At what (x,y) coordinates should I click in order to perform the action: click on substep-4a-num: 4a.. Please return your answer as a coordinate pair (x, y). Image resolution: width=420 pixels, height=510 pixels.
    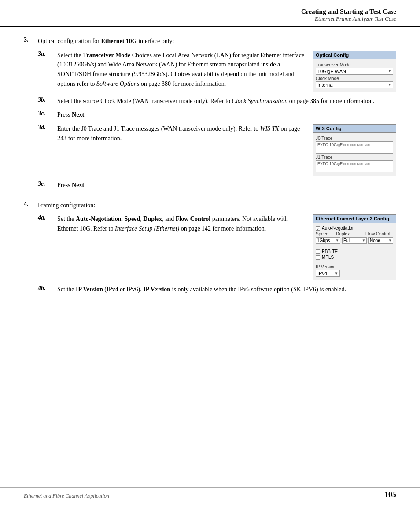
    Looking at the image, I should click on (48, 247).